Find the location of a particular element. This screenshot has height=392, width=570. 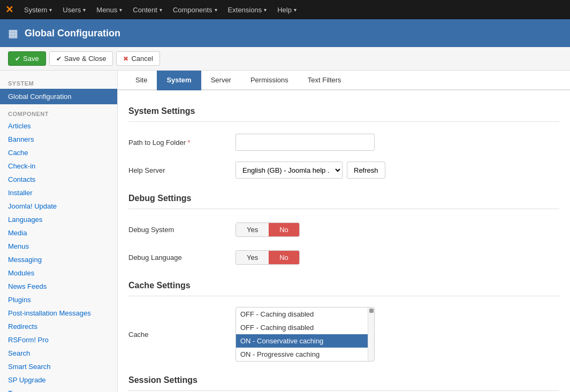

debug-system-label: Debug System is located at coordinates (182, 230).